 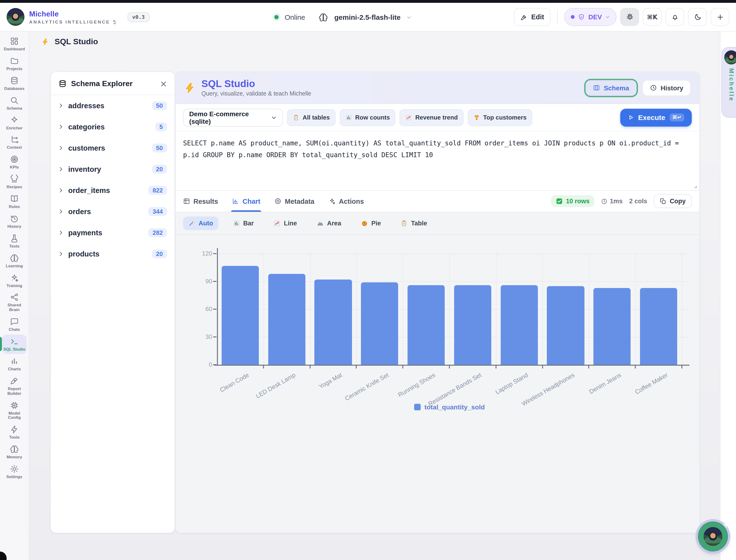 I want to click on tab-chart: Chart, so click(x=246, y=201).